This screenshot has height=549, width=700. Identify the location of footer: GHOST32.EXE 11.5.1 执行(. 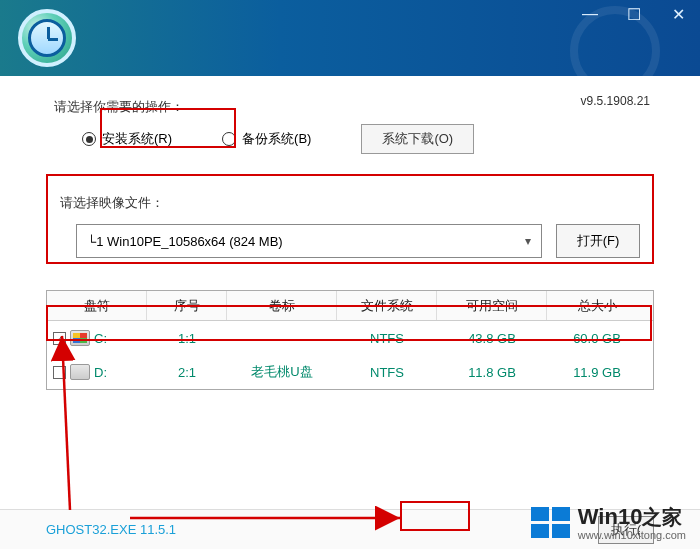
(350, 529).